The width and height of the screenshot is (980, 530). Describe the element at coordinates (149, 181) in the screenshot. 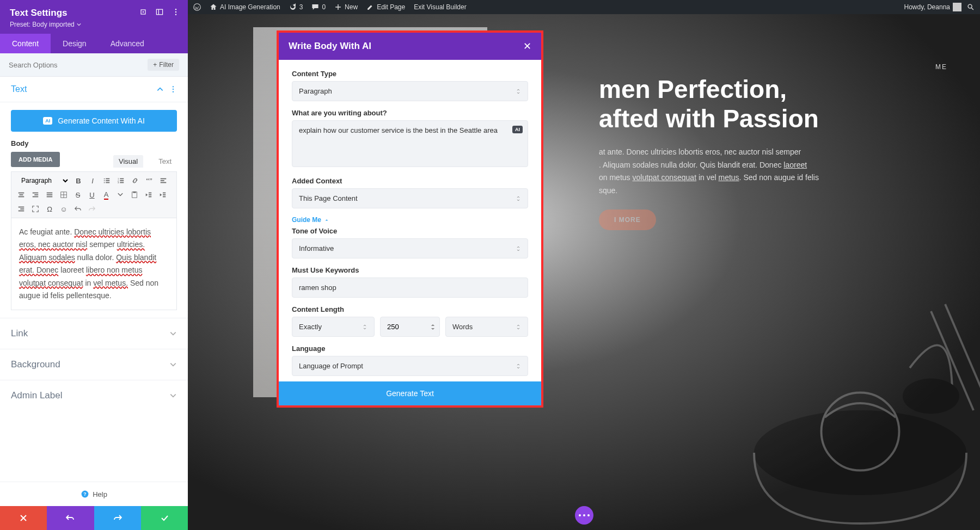

I see `quote-icon: “”` at that location.